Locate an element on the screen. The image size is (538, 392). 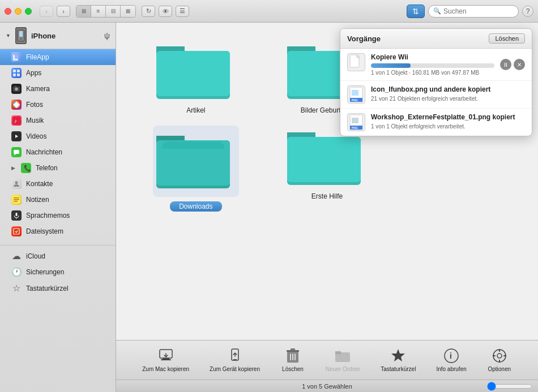
info-abrufen-icon: i is located at coordinates (451, 356).